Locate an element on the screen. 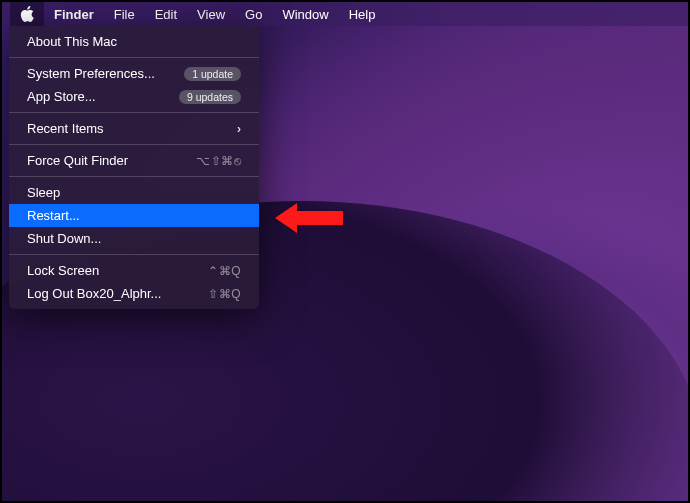 This screenshot has height=503, width=690. menu-lock-screen: Lock Screen ⌃⌘Q is located at coordinates (134, 270).